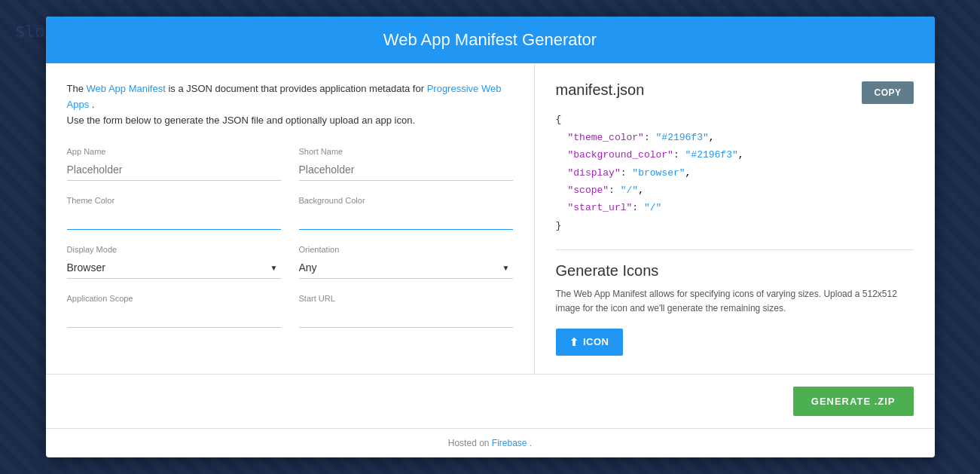  What do you see at coordinates (174, 310) in the screenshot?
I see `scope-group: Application Scope /` at bounding box center [174, 310].